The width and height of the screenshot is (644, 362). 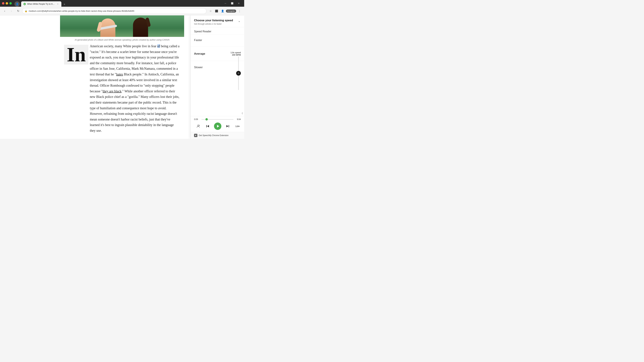 What do you see at coordinates (208, 126) in the screenshot?
I see `skip-back-icon` at bounding box center [208, 126].